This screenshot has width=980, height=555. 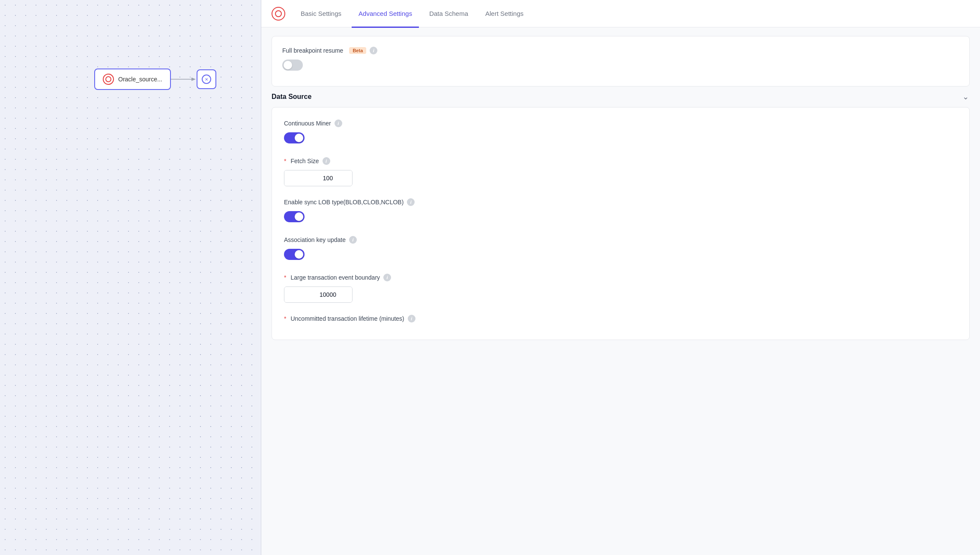 What do you see at coordinates (285, 319) in the screenshot?
I see `uncommitted-transaction-required-star: *` at bounding box center [285, 319].